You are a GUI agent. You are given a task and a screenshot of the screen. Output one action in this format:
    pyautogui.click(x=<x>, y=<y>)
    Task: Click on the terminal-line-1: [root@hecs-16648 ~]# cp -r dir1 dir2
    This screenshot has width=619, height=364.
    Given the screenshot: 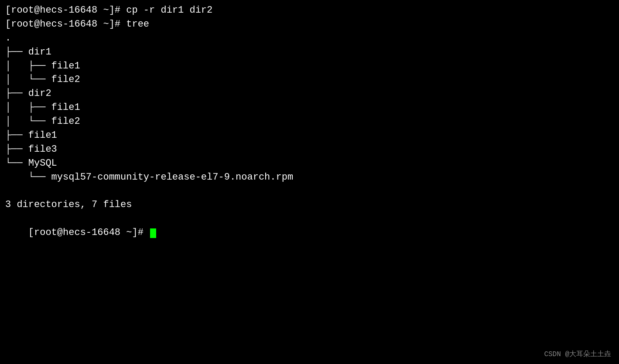 What is the action you would take?
    pyautogui.click(x=310, y=10)
    